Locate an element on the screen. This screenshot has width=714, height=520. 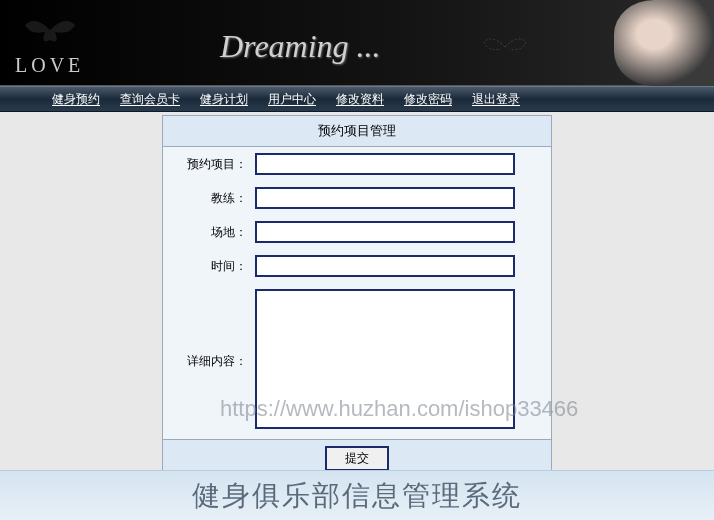
form-title: 预约项目管理 is located at coordinates (358, 132).